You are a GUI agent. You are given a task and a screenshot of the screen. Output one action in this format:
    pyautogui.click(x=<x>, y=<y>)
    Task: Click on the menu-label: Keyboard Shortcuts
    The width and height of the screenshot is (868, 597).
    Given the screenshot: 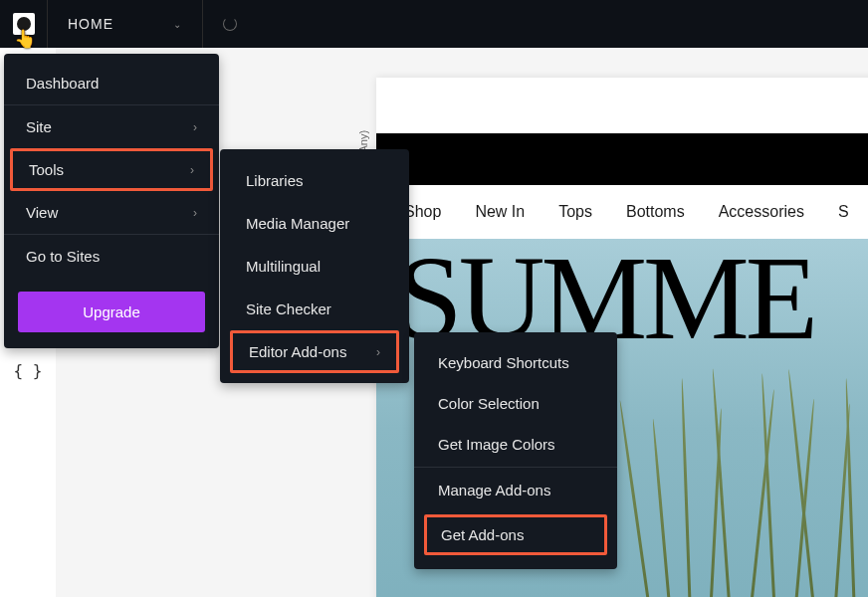 What is the action you would take?
    pyautogui.click(x=504, y=362)
    